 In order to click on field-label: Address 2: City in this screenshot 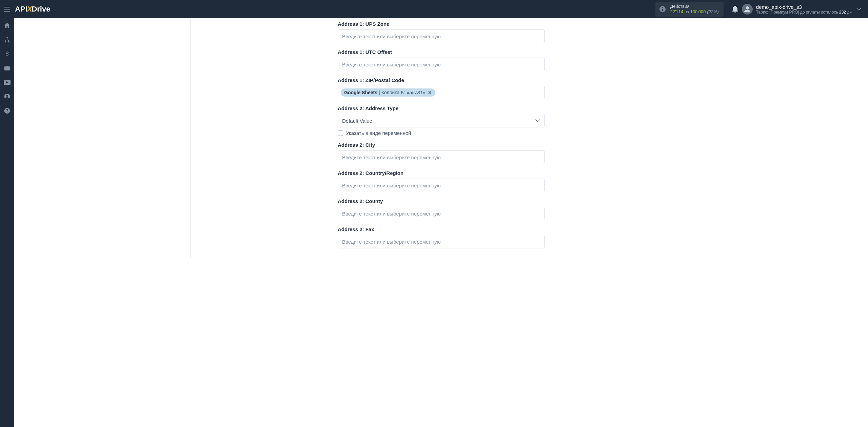, I will do `click(441, 145)`.